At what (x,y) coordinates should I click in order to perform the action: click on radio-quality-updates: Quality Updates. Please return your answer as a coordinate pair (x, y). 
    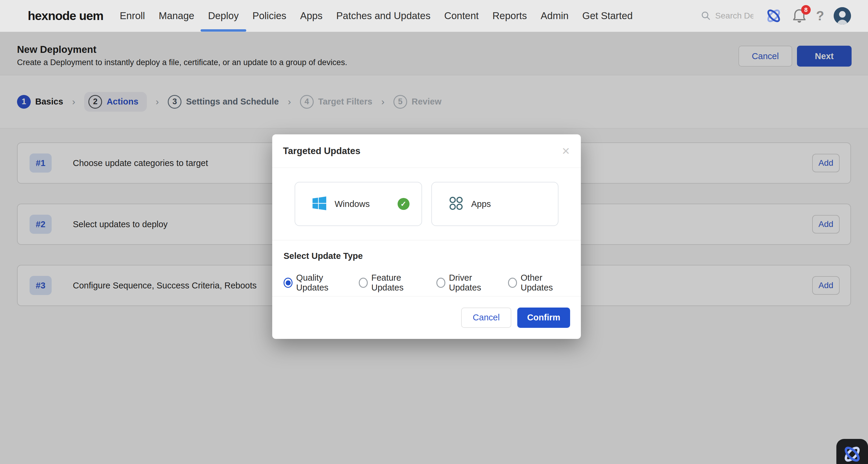
    Looking at the image, I should click on (317, 283).